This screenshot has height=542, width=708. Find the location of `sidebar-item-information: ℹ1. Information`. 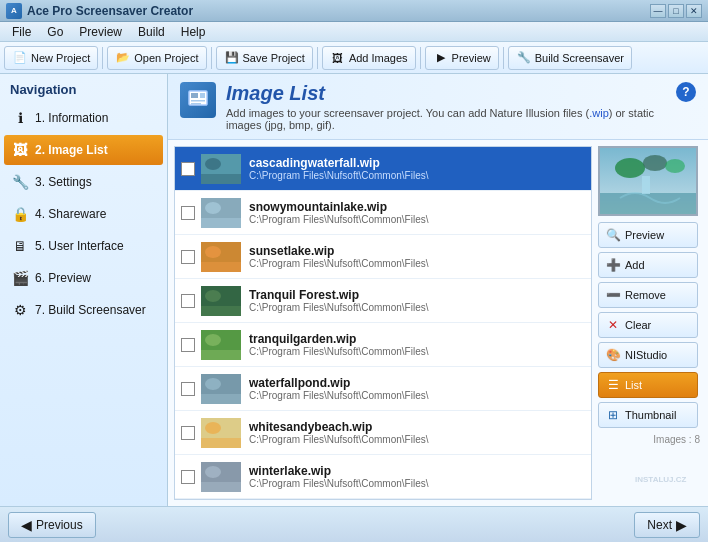

sidebar-item-information: ℹ1. Information is located at coordinates (84, 118).